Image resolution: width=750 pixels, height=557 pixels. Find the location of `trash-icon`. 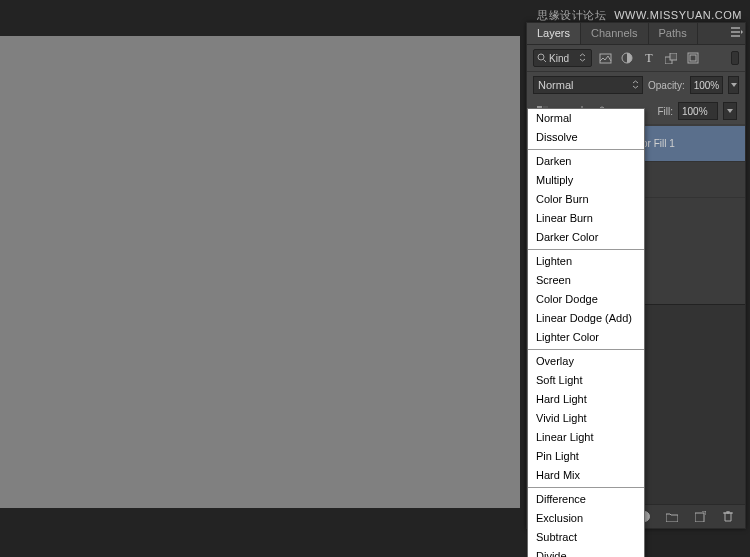

trash-icon is located at coordinates (728, 517).